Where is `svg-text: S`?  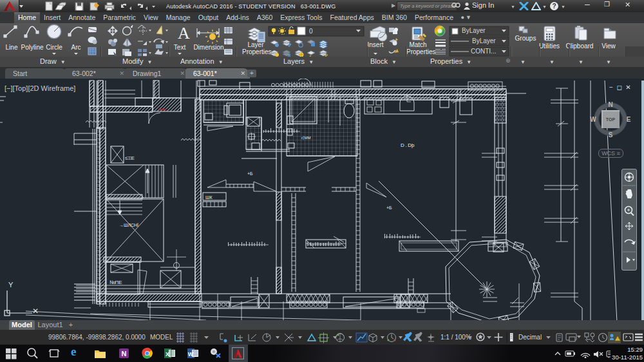 svg-text: S is located at coordinates (611, 135).